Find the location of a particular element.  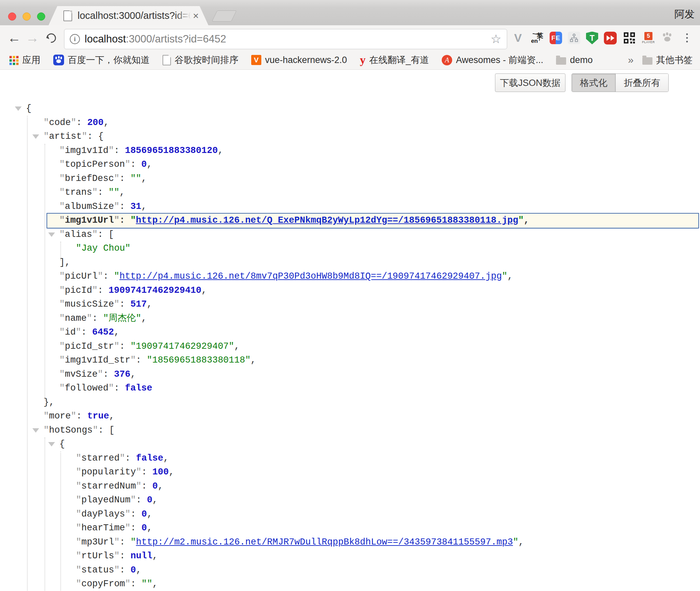

bookmark-item: demo is located at coordinates (575, 60).